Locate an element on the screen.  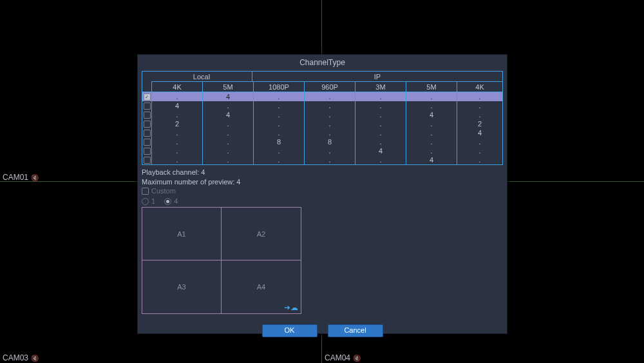
camera-label-cam03: CAM03 🔇 is located at coordinates (21, 358).